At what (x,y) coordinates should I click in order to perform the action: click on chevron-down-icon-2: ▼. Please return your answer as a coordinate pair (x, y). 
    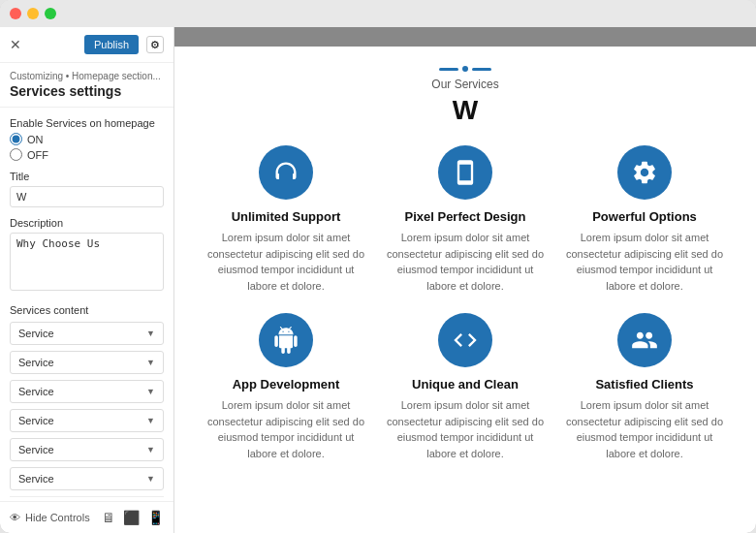
    Looking at the image, I should click on (151, 362).